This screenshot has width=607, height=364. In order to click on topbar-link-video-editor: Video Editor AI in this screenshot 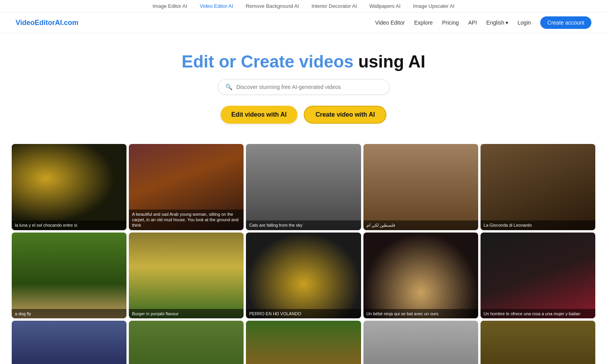, I will do `click(217, 6)`.